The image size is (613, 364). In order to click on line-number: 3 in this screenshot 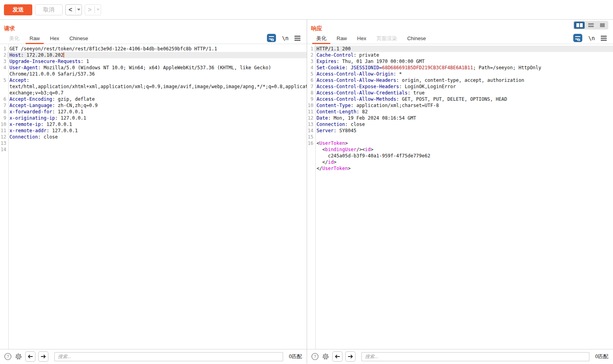, I will do `click(311, 61)`.